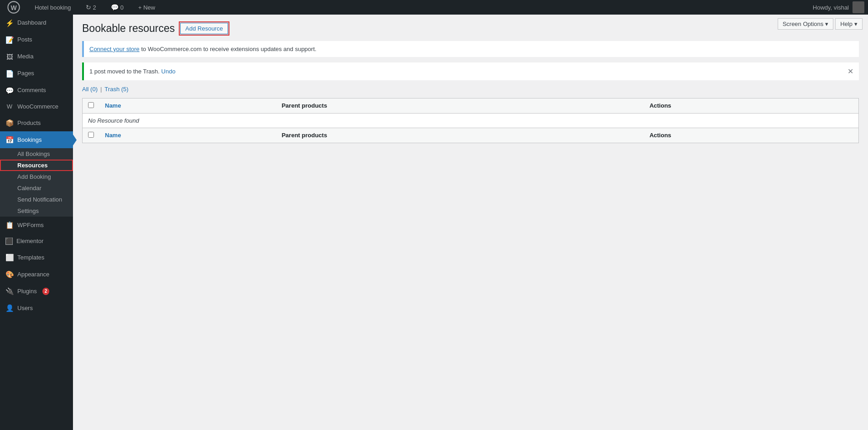 Image resolution: width=868 pixels, height=430 pixels. I want to click on trash-notice: 1 post moved to the Trash. Undo ✕, so click(471, 71).